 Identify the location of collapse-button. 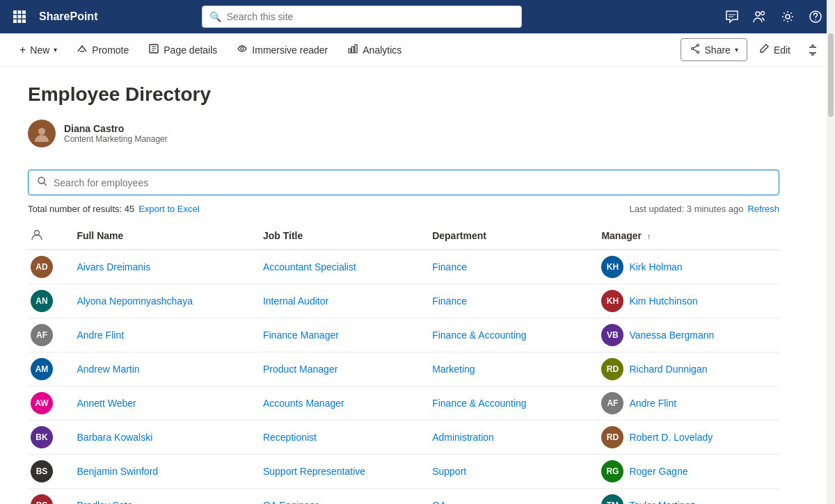
(813, 50).